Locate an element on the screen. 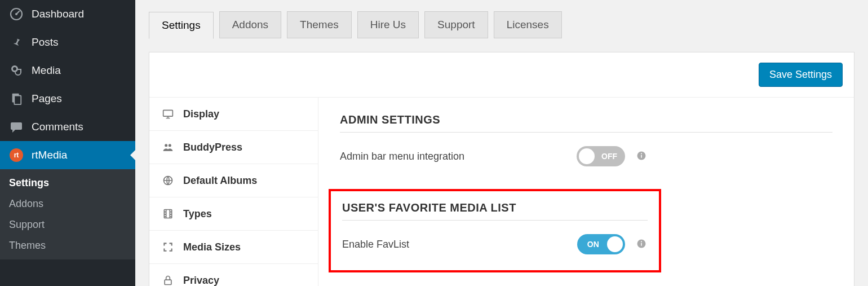  nav-default-albums: Default Albums is located at coordinates (233, 181).